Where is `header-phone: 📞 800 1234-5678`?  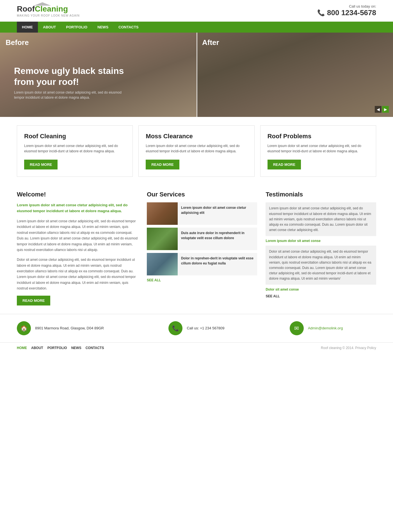
header-phone: 📞 800 1234-5678 is located at coordinates (347, 13).